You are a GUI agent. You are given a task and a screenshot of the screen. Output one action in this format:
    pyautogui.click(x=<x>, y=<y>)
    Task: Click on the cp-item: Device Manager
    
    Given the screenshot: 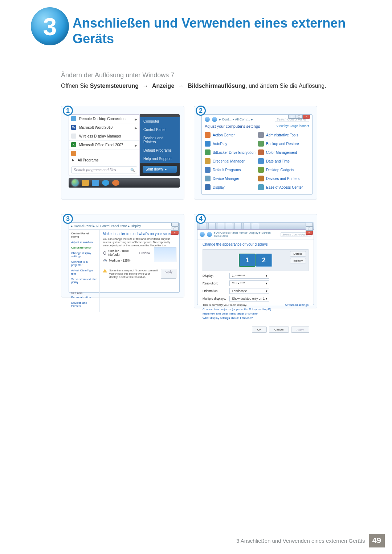 What is the action you would take?
    pyautogui.click(x=230, y=178)
    